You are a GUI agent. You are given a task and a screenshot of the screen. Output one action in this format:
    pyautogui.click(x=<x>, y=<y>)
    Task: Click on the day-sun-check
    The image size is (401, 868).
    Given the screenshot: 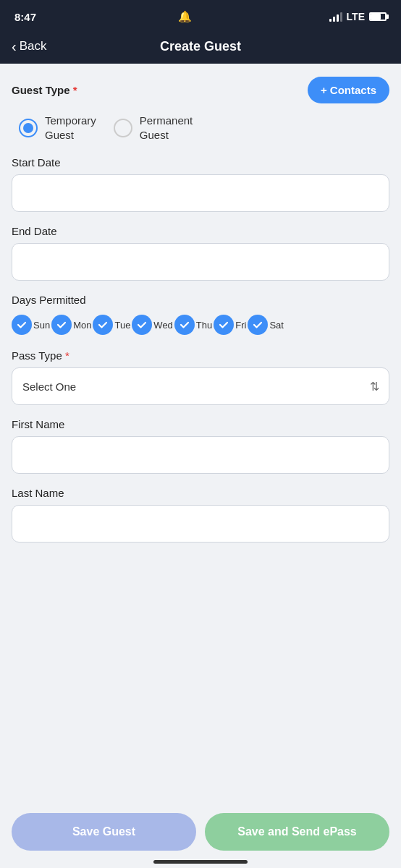 What is the action you would take?
    pyautogui.click(x=22, y=325)
    